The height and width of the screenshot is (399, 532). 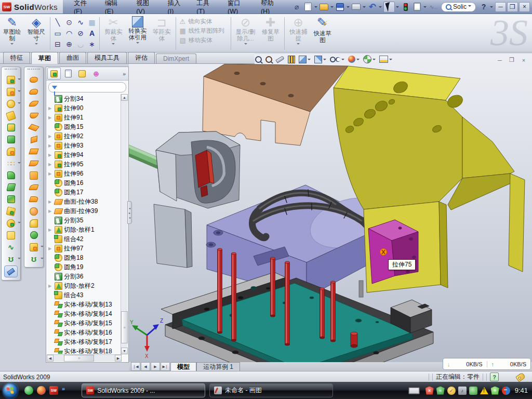 What do you see at coordinates (280, 59) in the screenshot?
I see `section-view-icon` at bounding box center [280, 59].